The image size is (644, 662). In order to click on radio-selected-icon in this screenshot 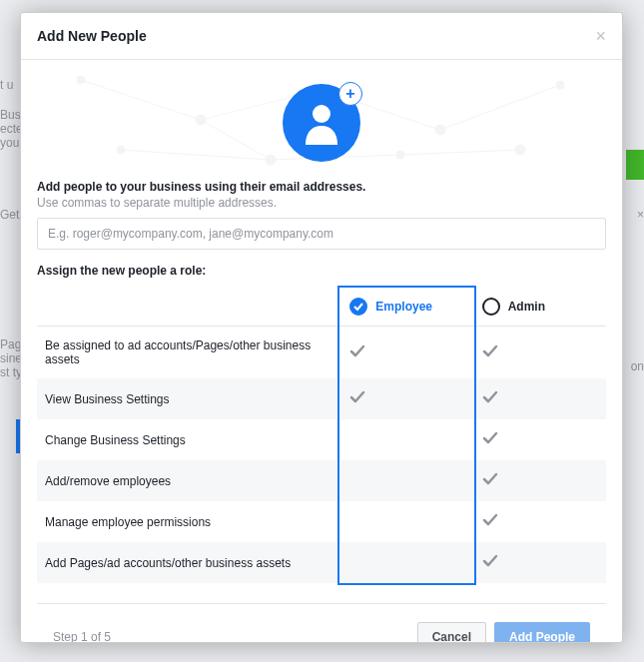, I will do `click(358, 307)`.